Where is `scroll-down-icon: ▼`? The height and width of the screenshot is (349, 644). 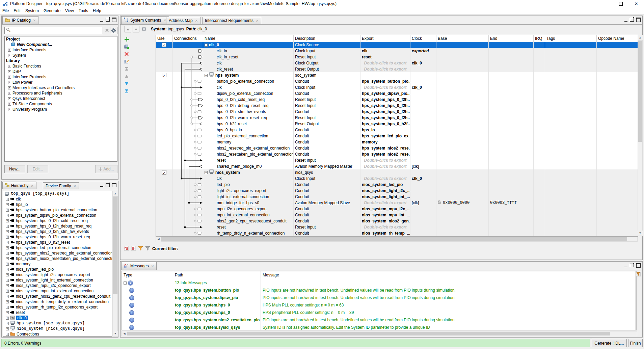
scroll-down-icon: ▼ is located at coordinates (115, 333).